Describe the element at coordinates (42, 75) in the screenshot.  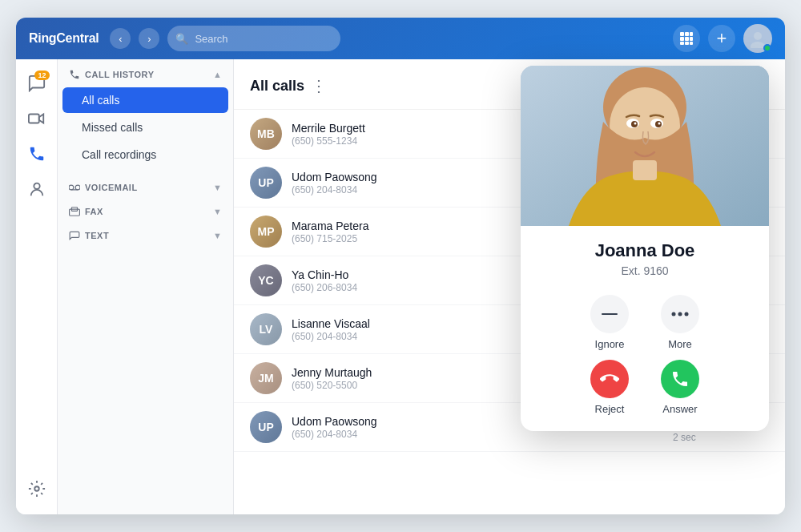
I see `chat-badge: 12` at that location.